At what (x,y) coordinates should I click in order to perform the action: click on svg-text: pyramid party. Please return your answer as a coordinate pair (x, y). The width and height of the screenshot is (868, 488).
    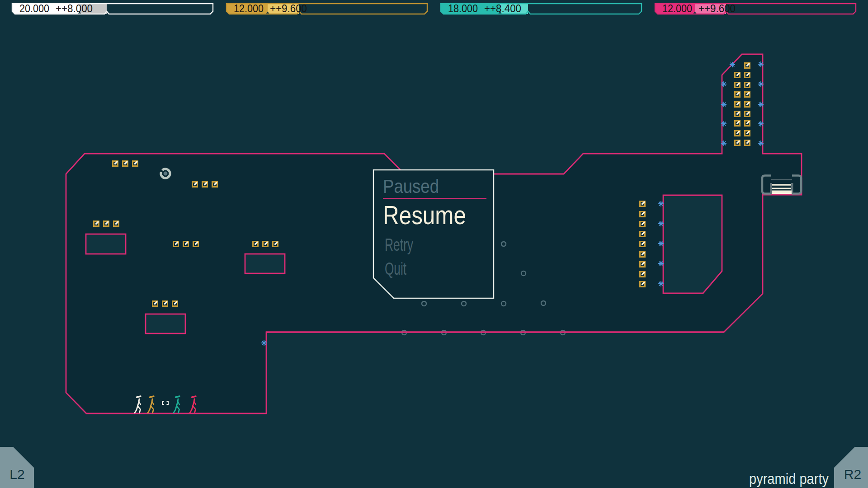
    Looking at the image, I should click on (789, 479).